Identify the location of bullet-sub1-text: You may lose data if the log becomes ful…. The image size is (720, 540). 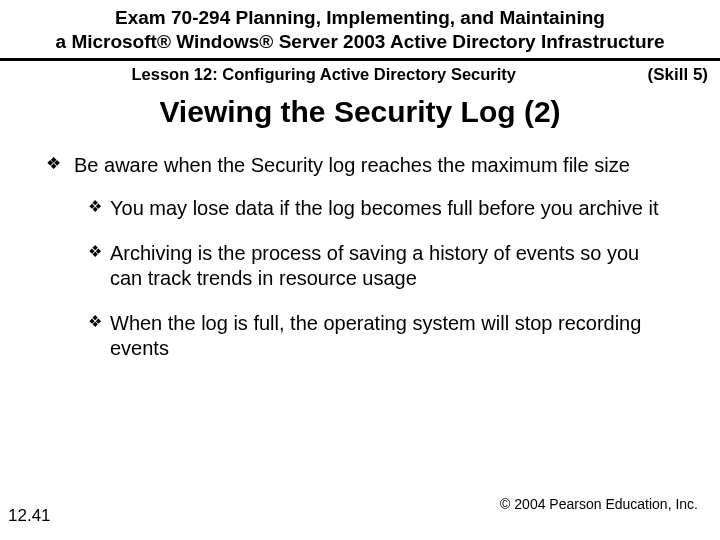
(384, 208).